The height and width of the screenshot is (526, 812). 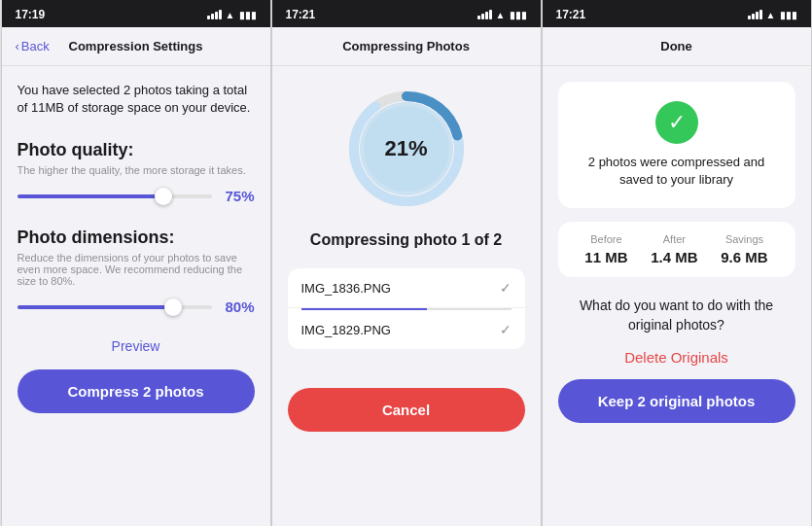 What do you see at coordinates (677, 145) in the screenshot?
I see `success-card: ✓ 2 photos were compressed and saved to …` at bounding box center [677, 145].